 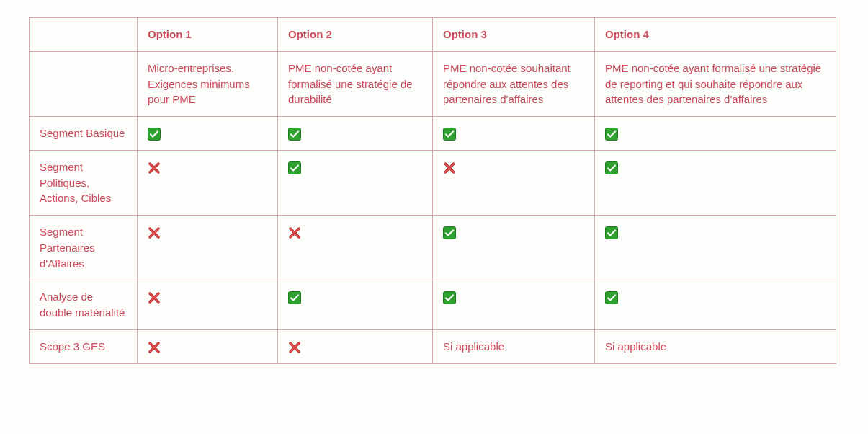 What do you see at coordinates (514, 84) in the screenshot?
I see `description-option-3: PME non-cotée souhaitant répondre aux at…` at bounding box center [514, 84].